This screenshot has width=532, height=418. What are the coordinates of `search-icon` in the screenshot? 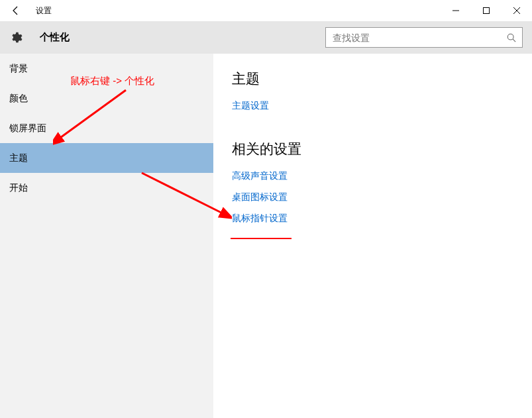 It's located at (511, 38).